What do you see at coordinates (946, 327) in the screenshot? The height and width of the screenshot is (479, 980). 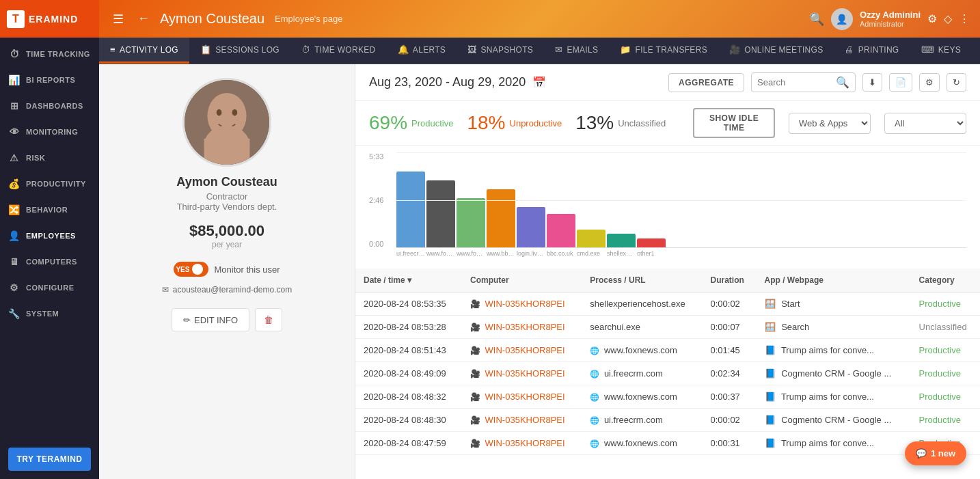 I see `cell-category-1: Unclassified` at bounding box center [946, 327].